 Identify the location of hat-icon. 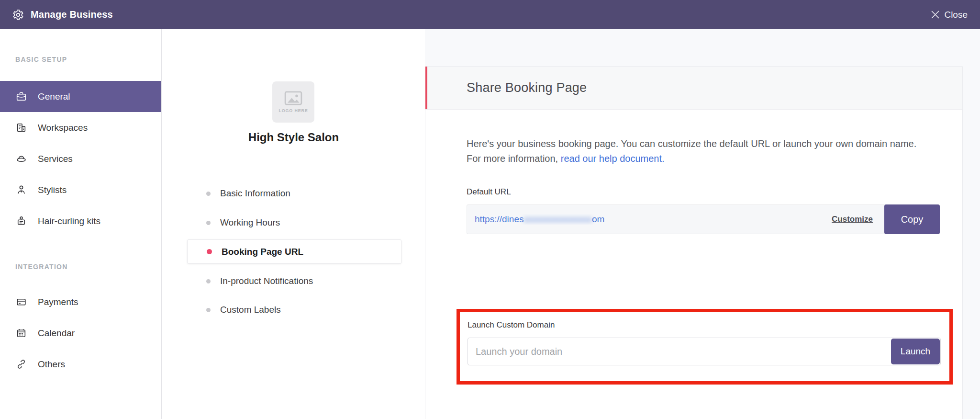
(21, 159).